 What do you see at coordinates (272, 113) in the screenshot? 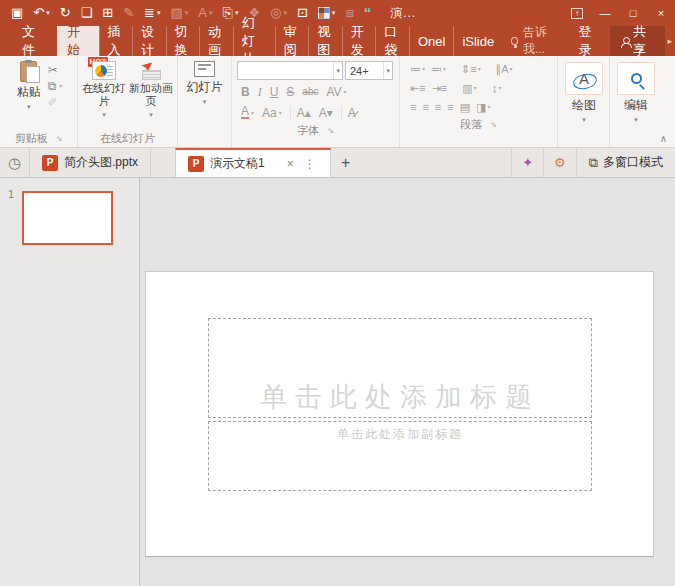
I see `change-case-button: Aa▾` at bounding box center [272, 113].